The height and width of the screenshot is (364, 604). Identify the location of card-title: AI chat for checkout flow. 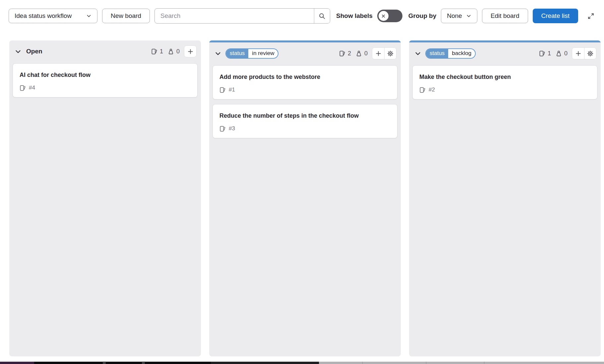
(92, 75).